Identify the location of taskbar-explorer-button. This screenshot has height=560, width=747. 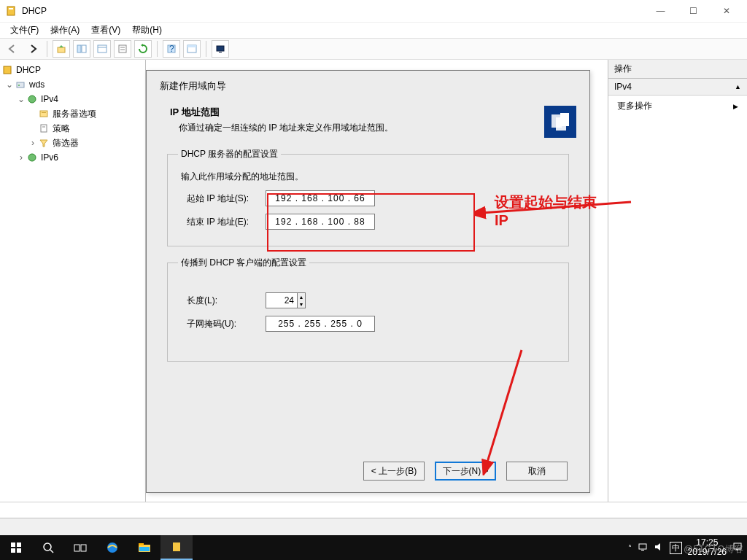
(144, 548).